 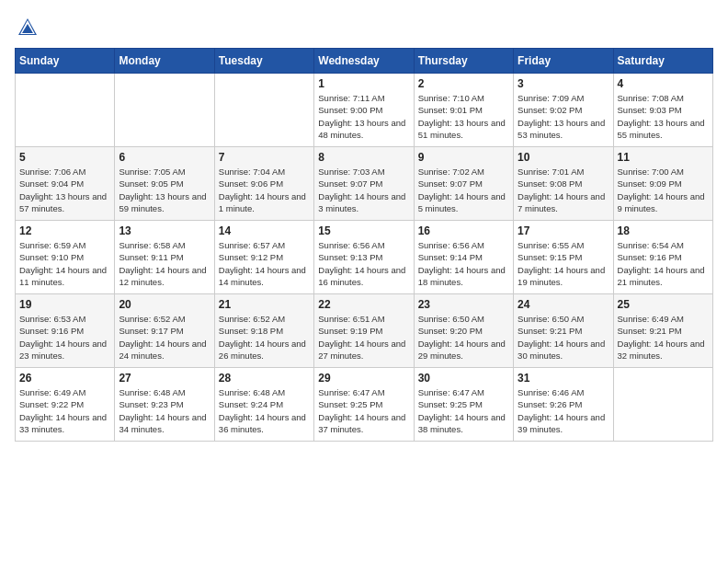 I want to click on calendar-cell: 8Sunrise: 7:03 AM Sunset: 9:07 PM Daylig…, so click(x=364, y=184).